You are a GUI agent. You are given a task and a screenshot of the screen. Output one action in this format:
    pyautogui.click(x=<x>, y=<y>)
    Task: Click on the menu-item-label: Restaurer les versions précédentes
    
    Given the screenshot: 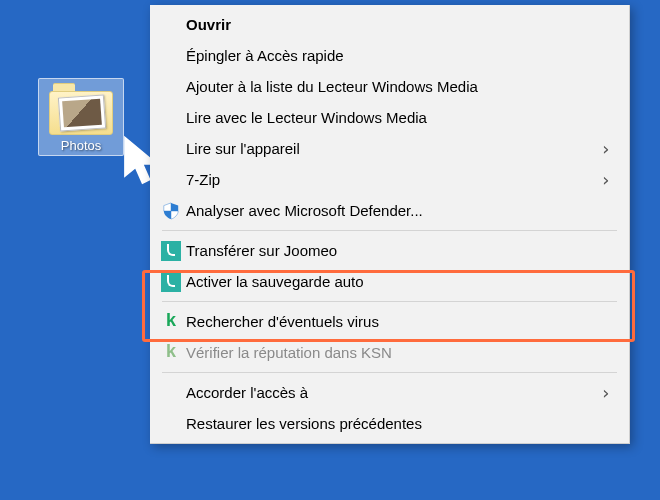 What is the action you would take?
    pyautogui.click(x=398, y=424)
    